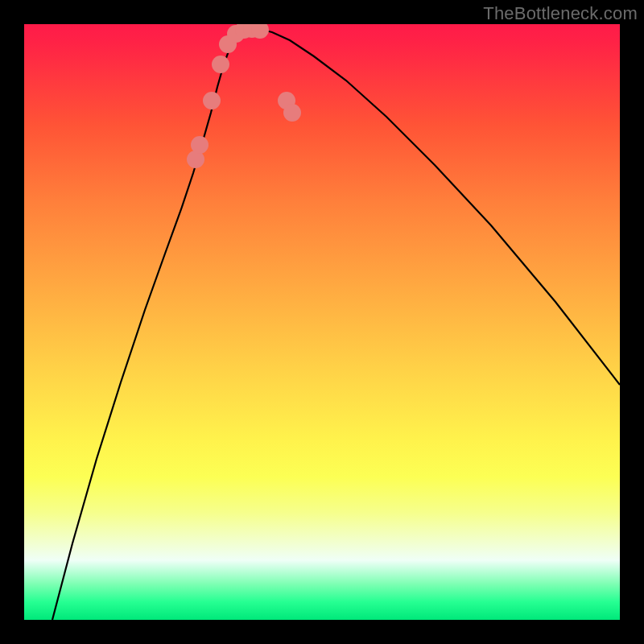 This screenshot has width=644, height=644. What do you see at coordinates (560, 14) in the screenshot?
I see `watermark-text: TheBottleneck.com` at bounding box center [560, 14].